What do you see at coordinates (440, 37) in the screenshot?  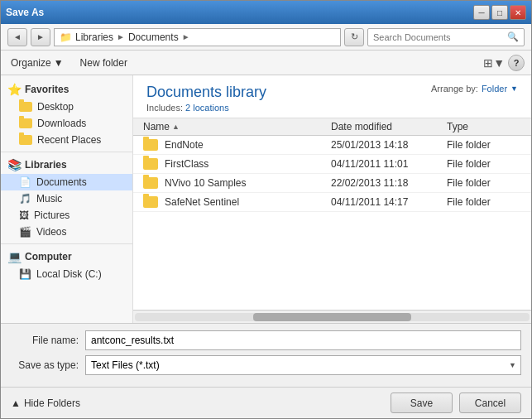 I see `search-input` at bounding box center [440, 37].